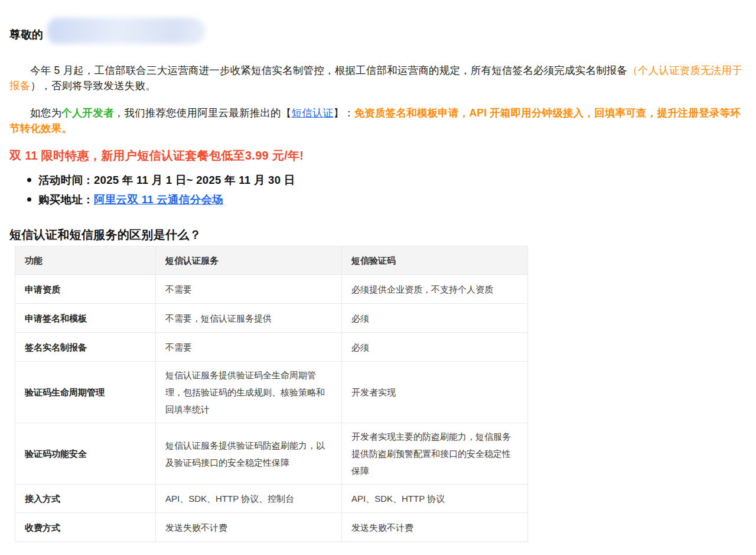 This screenshot has width=756, height=555. I want to click on row-verification-code-value: 开发者实现主要的防盗刷能力，短信服务提供防盗刷预警配置和接口的安全稳定性保障, so click(435, 454).